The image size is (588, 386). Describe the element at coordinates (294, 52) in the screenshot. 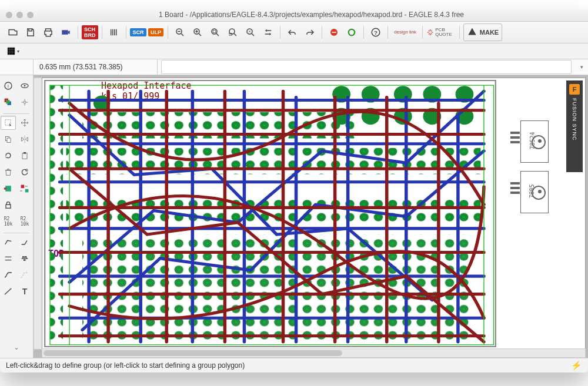

I see `parameter-toolbar: ▾` at that location.